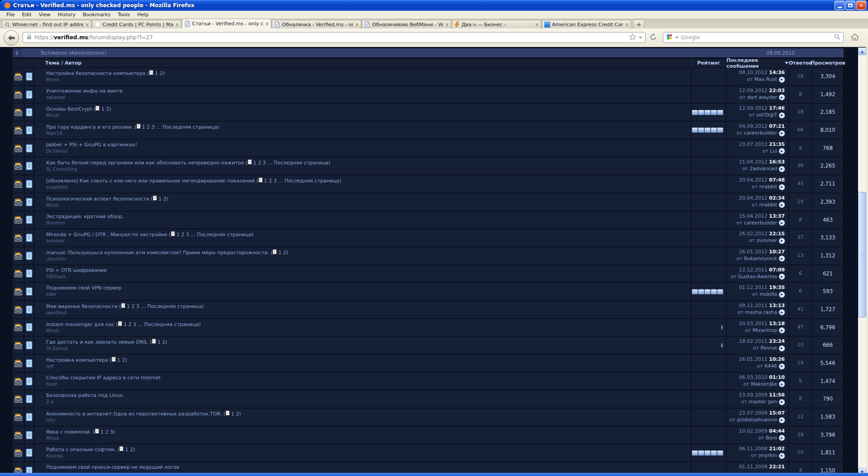 This screenshot has height=476, width=868. Describe the element at coordinates (496, 24) in the screenshot. I see `tab-6: Два.ч — Бизнес -x` at that location.